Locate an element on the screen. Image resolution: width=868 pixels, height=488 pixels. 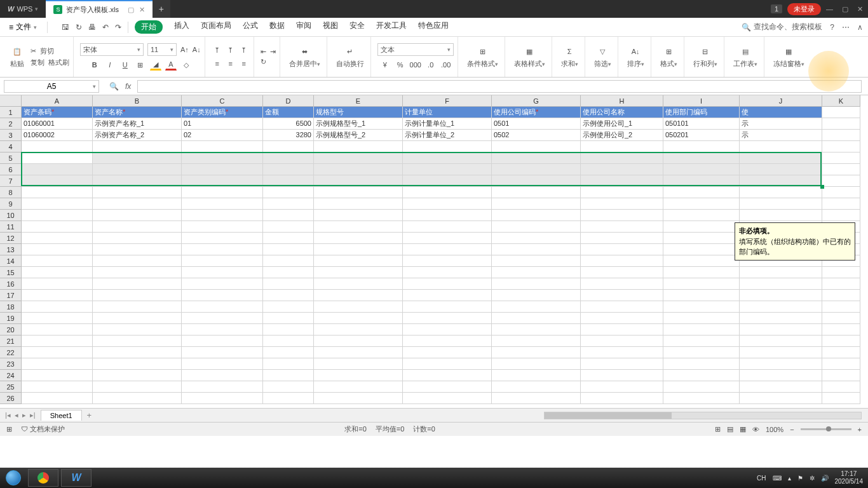
cell: 金额 is located at coordinates (288, 112).